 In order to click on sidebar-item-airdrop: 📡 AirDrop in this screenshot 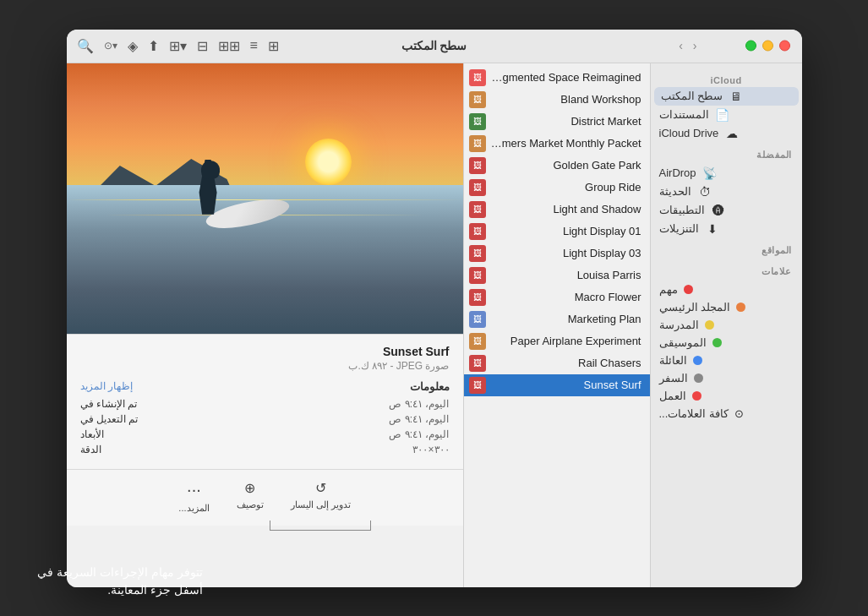, I will do `click(727, 173)`.